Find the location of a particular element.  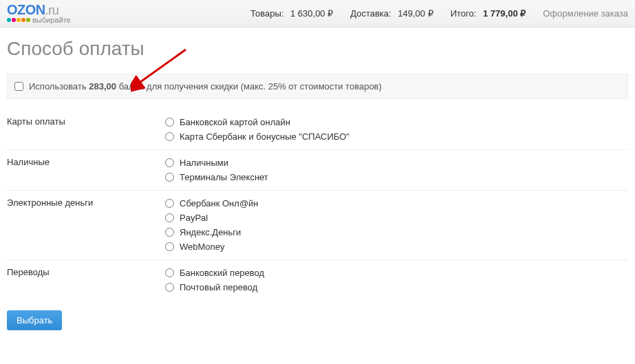

use-points-label: Использовать 283,00 балла для получения … is located at coordinates (205, 87).